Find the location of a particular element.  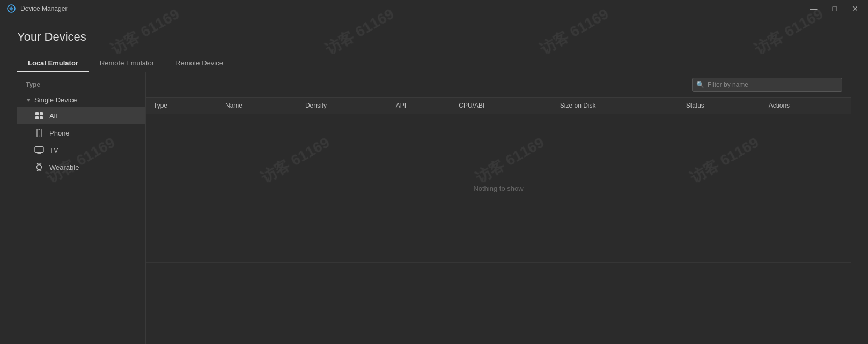

sidebar-item-tv-label: TV is located at coordinates (54, 150).